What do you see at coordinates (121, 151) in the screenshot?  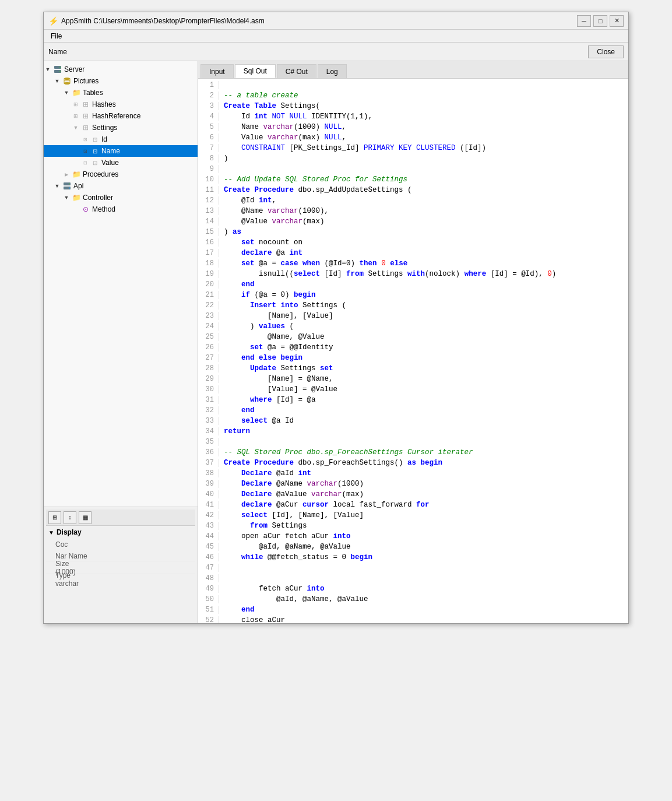 I see `tree-node-name: ⊡ ⊡ Name` at bounding box center [121, 151].